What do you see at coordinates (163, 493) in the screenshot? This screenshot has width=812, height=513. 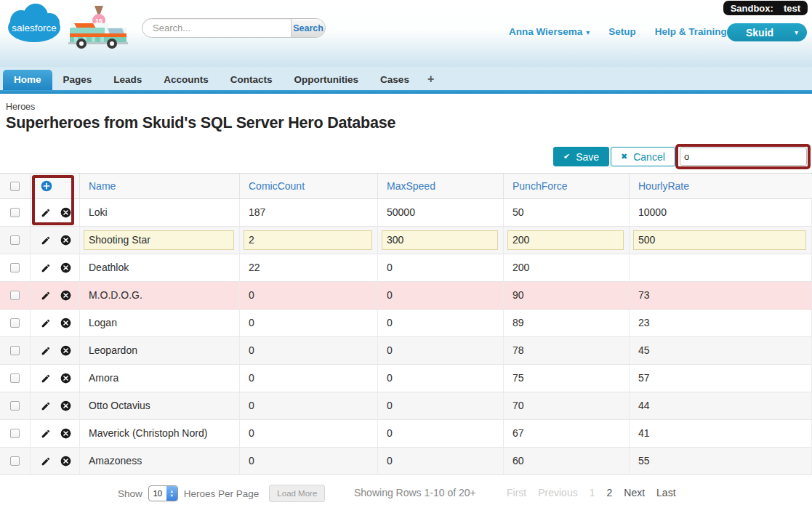 I see `per-page-select: 10 ▲ ▼` at bounding box center [163, 493].